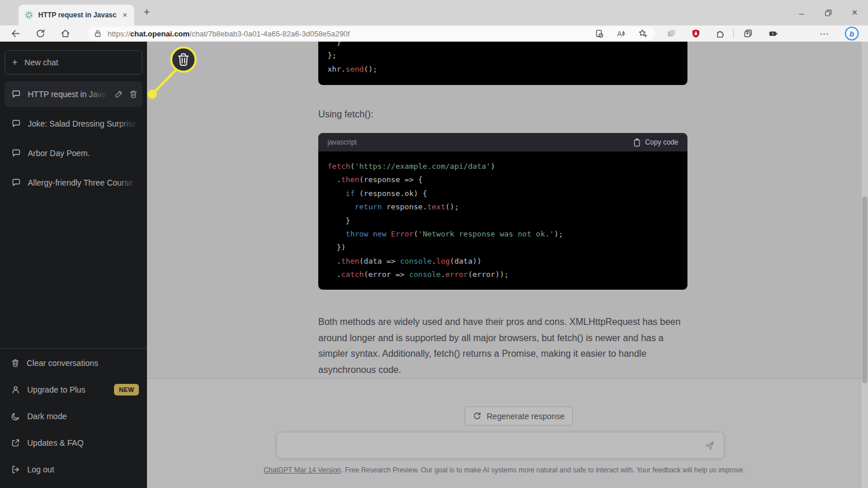 Image resolution: width=868 pixels, height=488 pixels. Describe the element at coordinates (147, 12) in the screenshot. I see `new-tab-button: +` at that location.